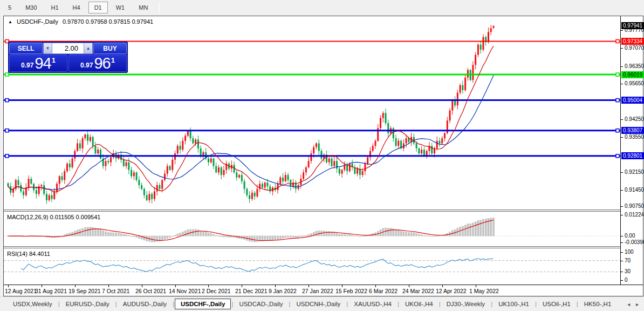 Image resolution: width=644 pixels, height=311 pixels. What do you see at coordinates (632, 206) in the screenshot?
I see `price-tick-label: 0.90750` at bounding box center [632, 206].